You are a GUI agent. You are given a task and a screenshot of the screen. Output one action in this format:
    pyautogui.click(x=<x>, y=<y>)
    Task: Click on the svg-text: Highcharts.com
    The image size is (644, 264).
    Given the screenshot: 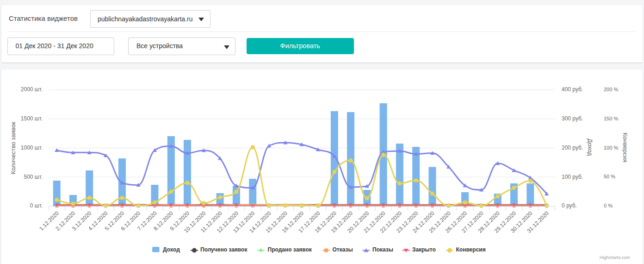 What is the action you would take?
    pyautogui.click(x=615, y=258)
    